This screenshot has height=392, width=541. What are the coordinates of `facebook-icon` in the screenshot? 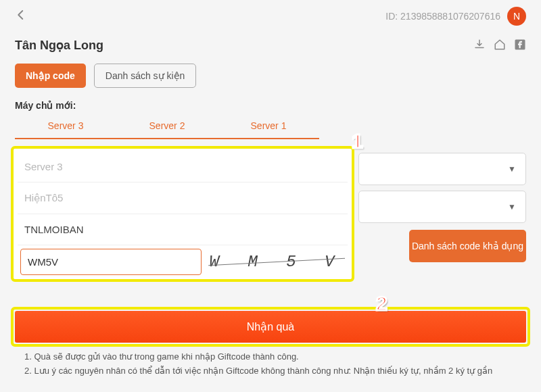 It's located at (520, 46).